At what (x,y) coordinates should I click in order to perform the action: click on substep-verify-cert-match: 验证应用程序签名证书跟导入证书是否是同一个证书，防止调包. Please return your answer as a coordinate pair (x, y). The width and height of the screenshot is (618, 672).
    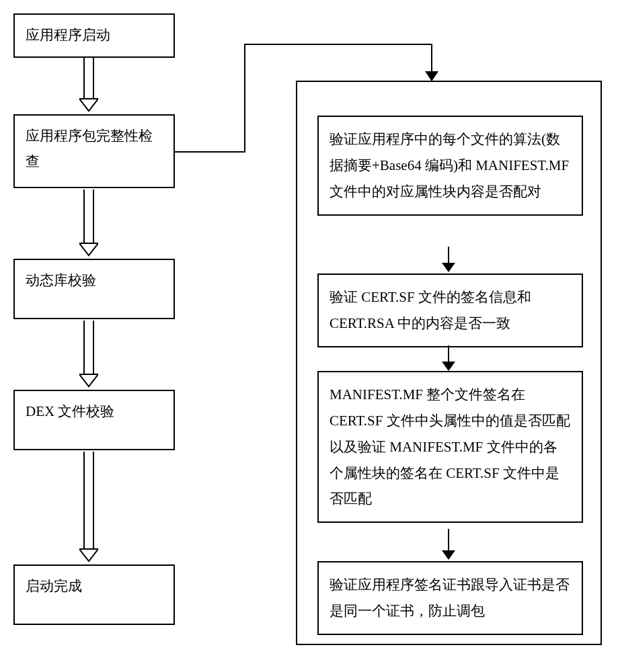
    Looking at the image, I should click on (451, 598).